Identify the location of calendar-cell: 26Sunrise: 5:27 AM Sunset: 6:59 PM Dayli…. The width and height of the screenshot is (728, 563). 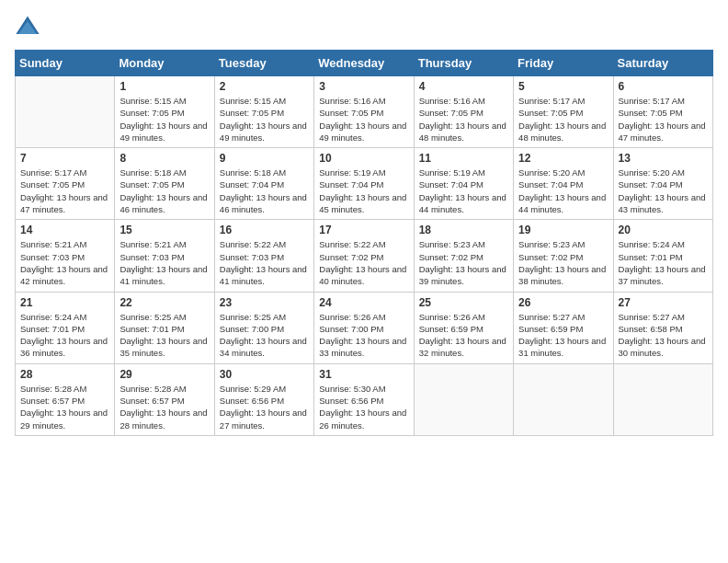
(563, 327).